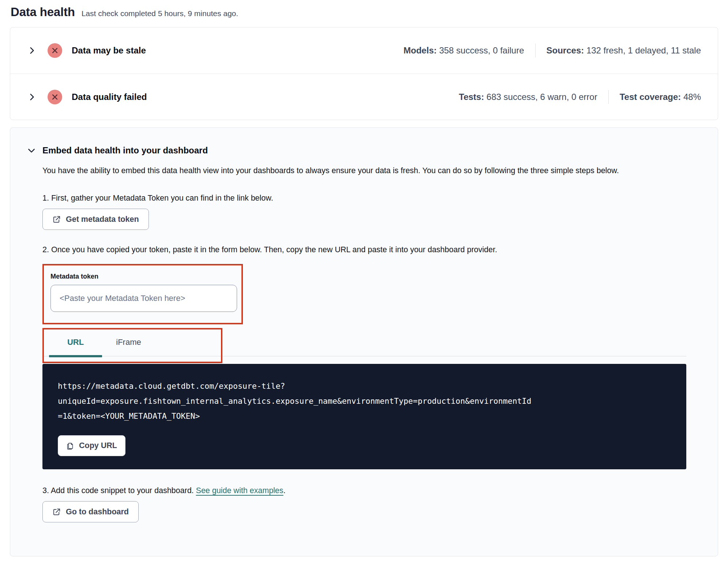 The image size is (728, 574). I want to click on coverage-metric-value: 48%, so click(691, 97).